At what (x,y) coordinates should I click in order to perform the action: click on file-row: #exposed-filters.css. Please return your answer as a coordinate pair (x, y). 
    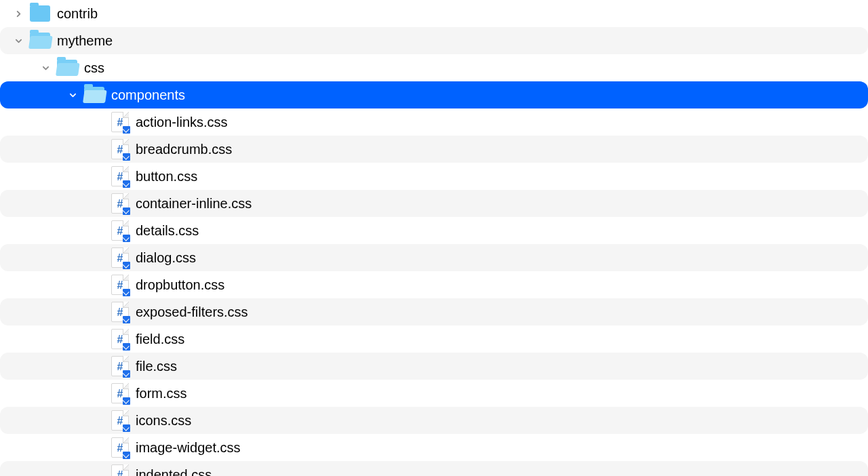
    Looking at the image, I should click on (434, 312).